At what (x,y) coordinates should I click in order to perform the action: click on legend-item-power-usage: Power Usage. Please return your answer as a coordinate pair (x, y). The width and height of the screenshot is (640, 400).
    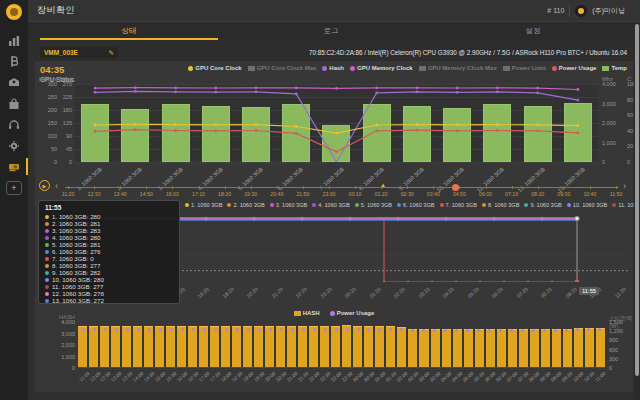
    Looking at the image, I should click on (574, 68).